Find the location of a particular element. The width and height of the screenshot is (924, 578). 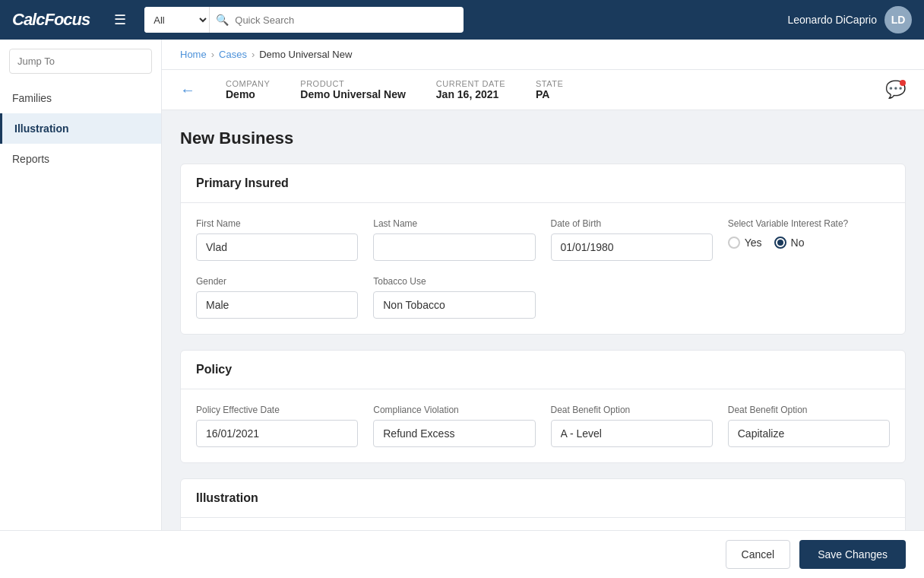

state-value: PA is located at coordinates (549, 94).